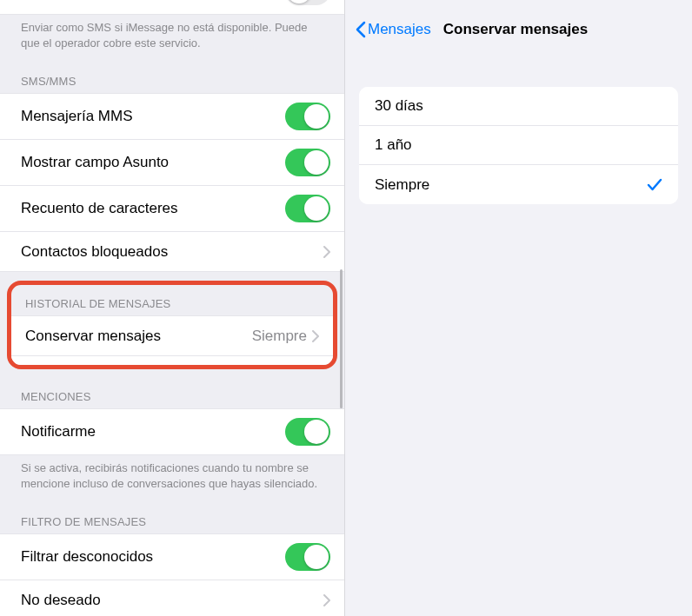  What do you see at coordinates (393, 30) in the screenshot?
I see `back-button: Mensajes` at bounding box center [393, 30].